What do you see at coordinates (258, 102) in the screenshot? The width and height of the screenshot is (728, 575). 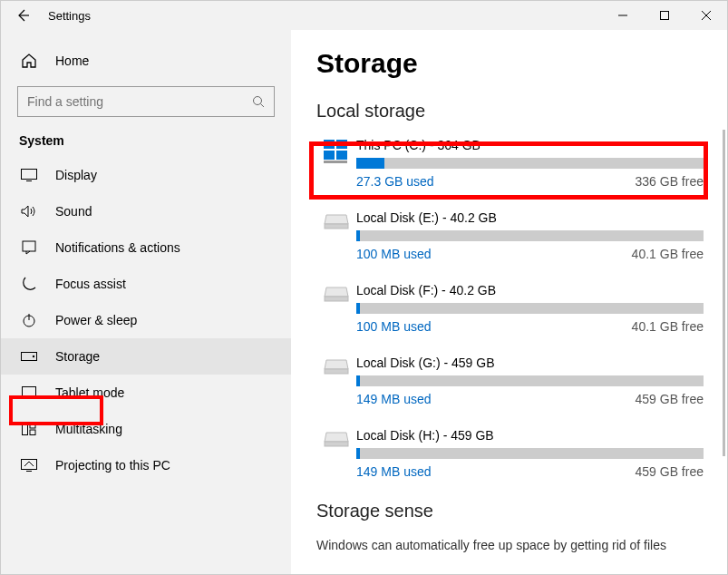 I see `search-icon` at bounding box center [258, 102].